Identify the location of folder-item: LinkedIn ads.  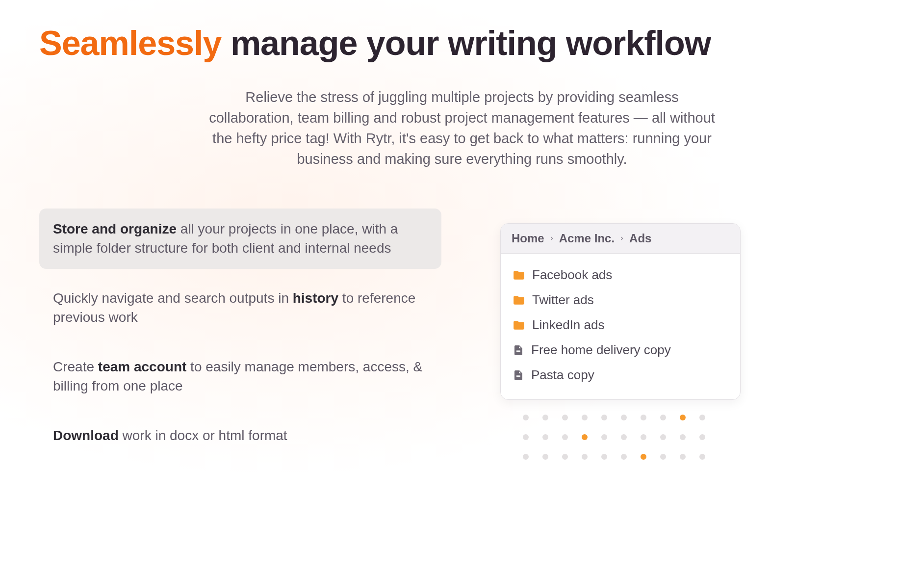
(620, 325).